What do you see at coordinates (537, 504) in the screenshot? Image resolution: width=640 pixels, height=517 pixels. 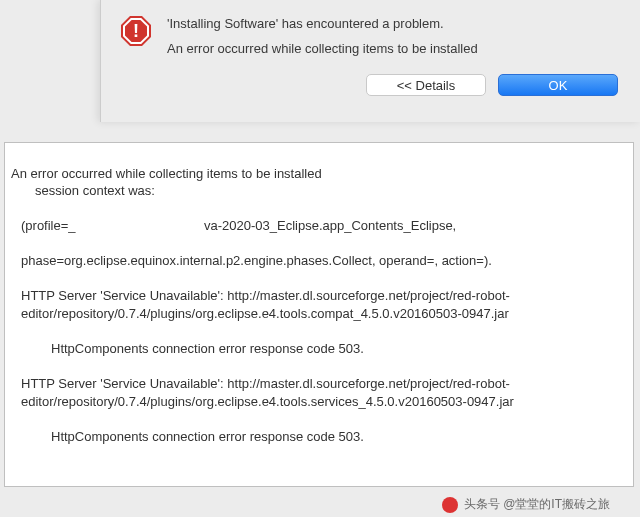 I see `watermark-text: 头条号 @堂堂的IT搬砖之旅` at bounding box center [537, 504].